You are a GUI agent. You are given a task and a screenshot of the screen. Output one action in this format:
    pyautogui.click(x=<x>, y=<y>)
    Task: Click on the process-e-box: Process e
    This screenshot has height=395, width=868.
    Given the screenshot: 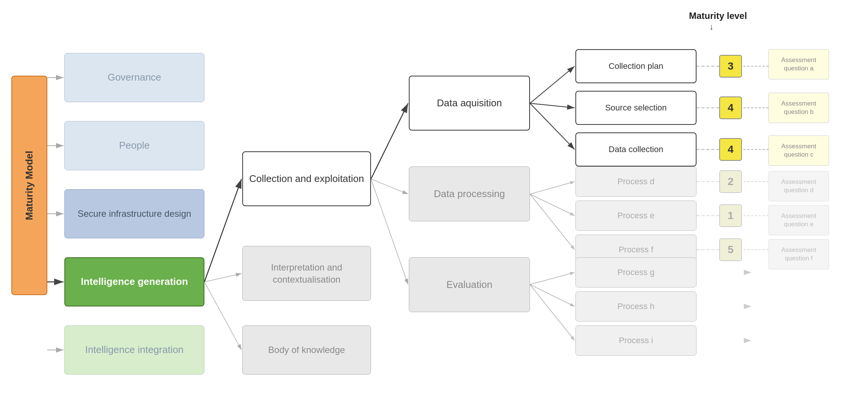 What is the action you would take?
    pyautogui.click(x=636, y=216)
    